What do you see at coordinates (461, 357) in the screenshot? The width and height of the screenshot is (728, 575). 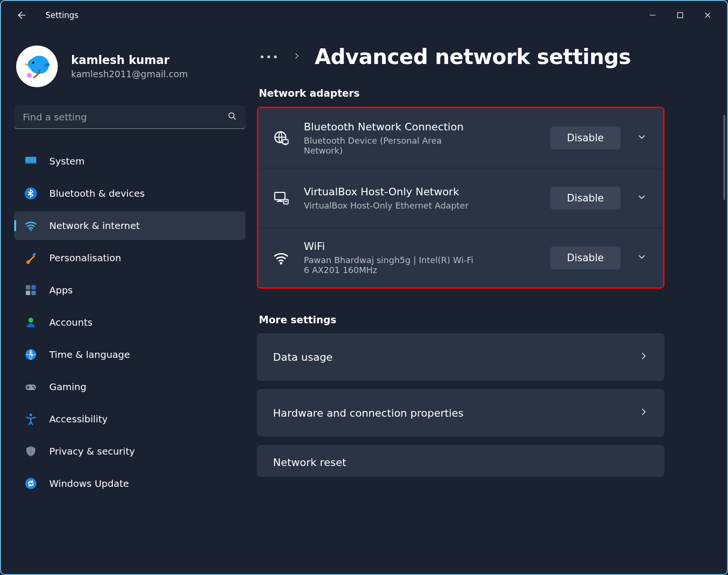 I see `link-data-usage: Data usage` at bounding box center [461, 357].